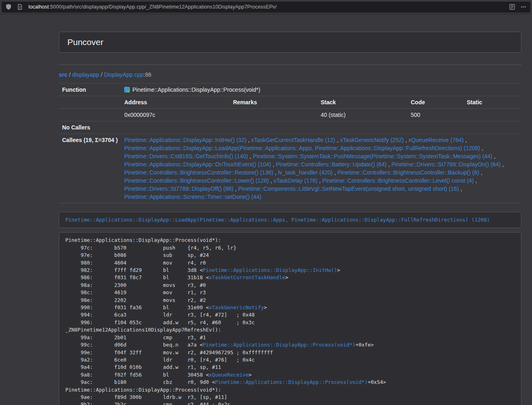 The image size is (532, 405). I want to click on callee-link: vTaskDelay (176), so click(295, 181).